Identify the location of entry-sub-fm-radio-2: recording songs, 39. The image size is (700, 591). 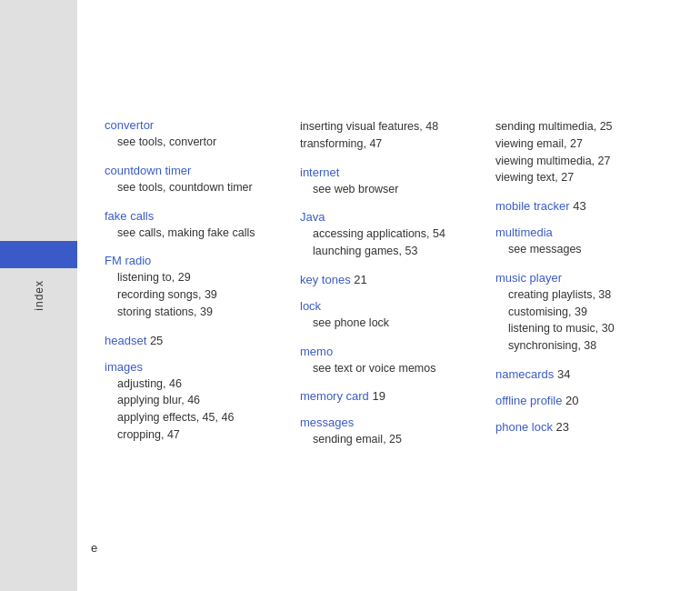
(193, 295).